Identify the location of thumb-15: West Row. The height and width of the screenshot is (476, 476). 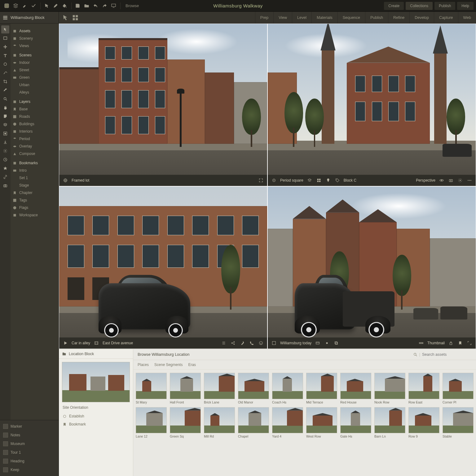
(322, 423).